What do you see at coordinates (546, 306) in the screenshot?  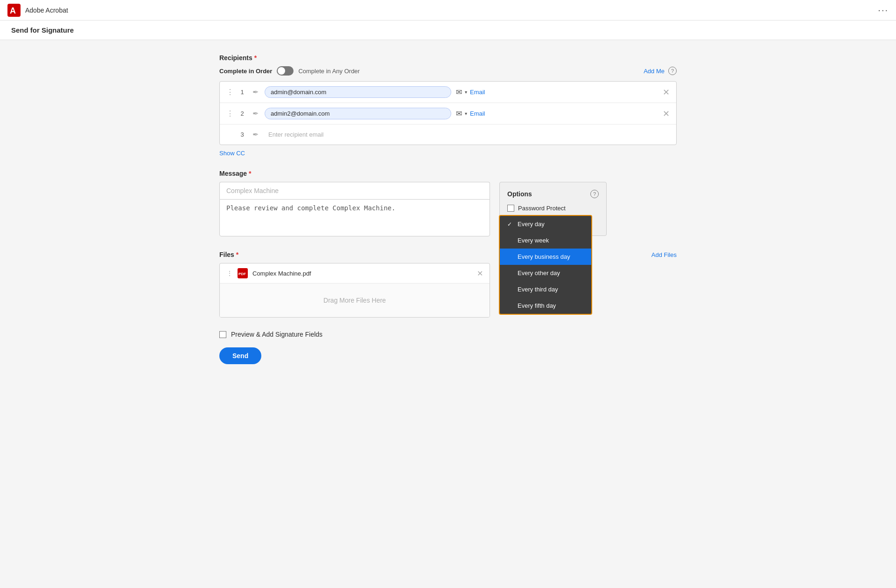 I see `dropdown-item-every-fifth-day: Every fifth day` at bounding box center [546, 306].